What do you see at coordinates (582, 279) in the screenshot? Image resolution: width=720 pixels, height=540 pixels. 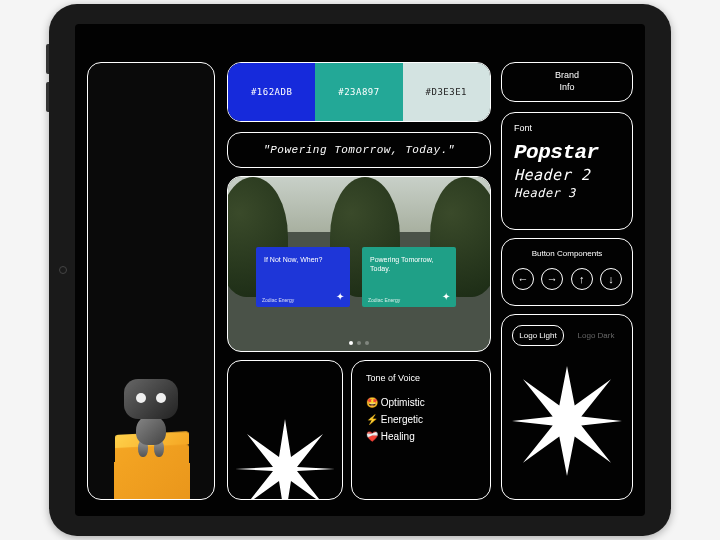 I see `arrow-up-icon: ↑` at bounding box center [582, 279].